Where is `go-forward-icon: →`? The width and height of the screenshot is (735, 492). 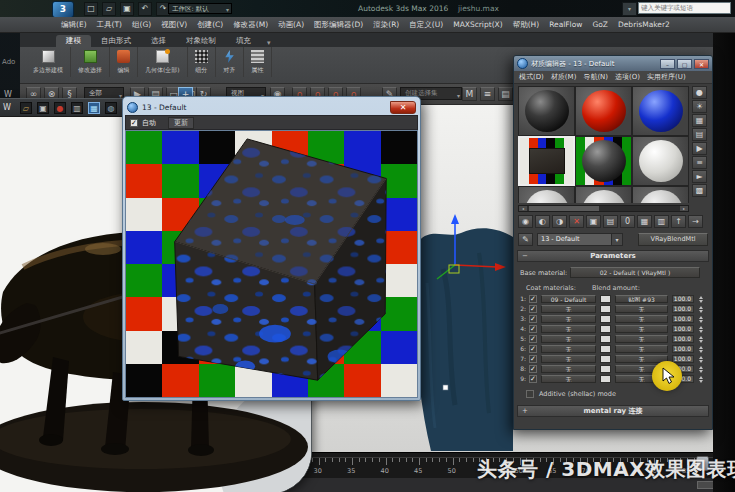
go-forward-icon: → is located at coordinates (696, 222).